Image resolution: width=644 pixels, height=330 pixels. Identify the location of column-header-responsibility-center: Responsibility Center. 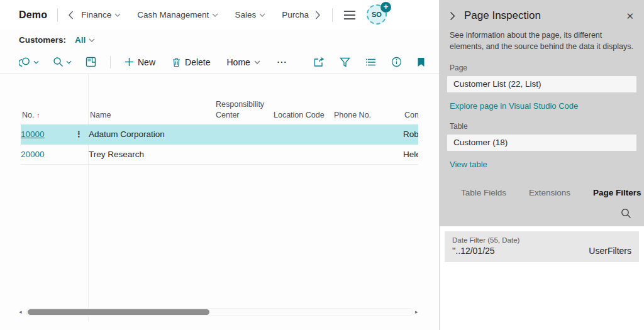
(245, 110).